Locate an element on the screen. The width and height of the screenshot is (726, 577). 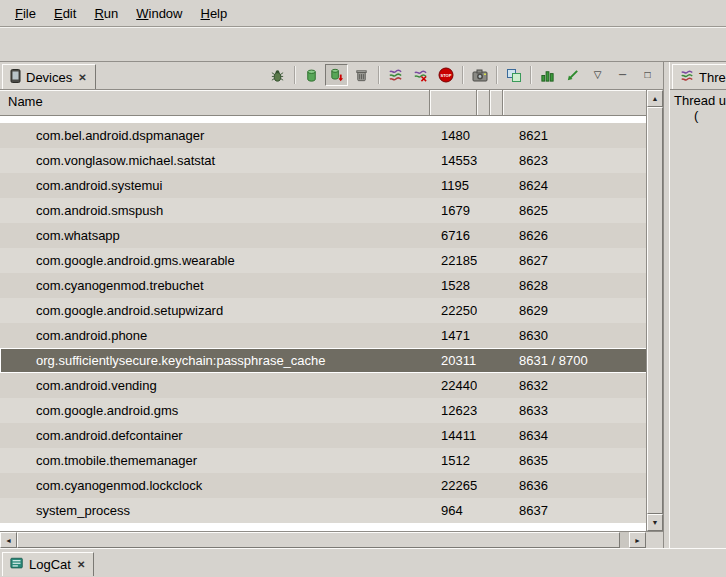
tab-logcat: LogCat ✕ is located at coordinates (48, 564).